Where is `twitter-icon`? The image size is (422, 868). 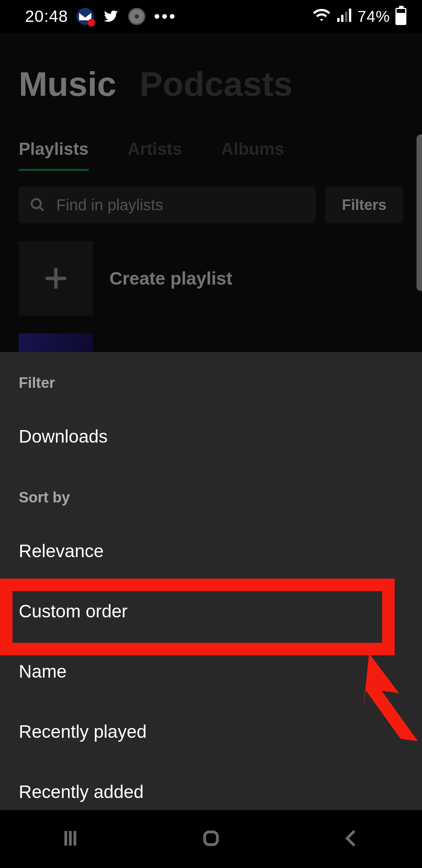
twitter-icon is located at coordinates (111, 16).